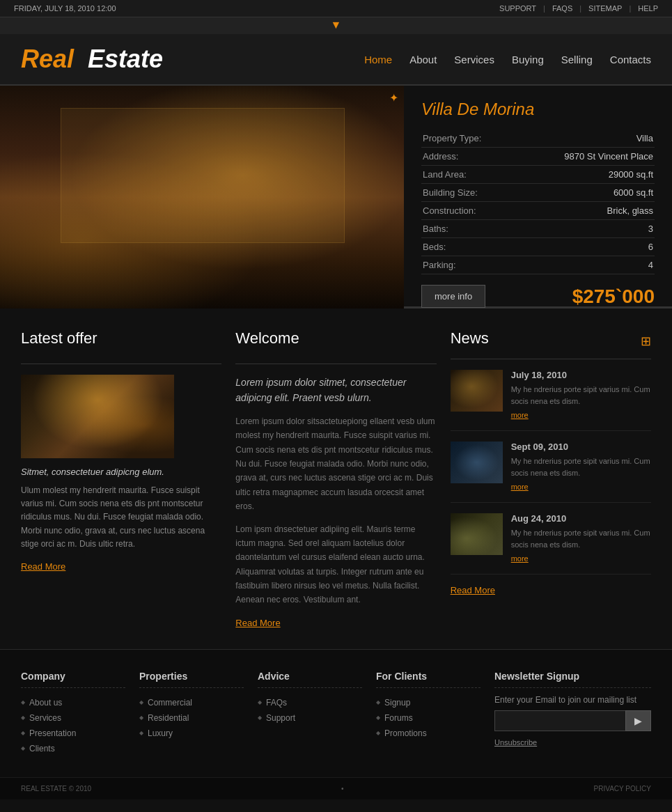 Image resolution: width=672 pixels, height=812 pixels. Describe the element at coordinates (258, 623) in the screenshot. I see `welcome-read-more: Read More` at that location.